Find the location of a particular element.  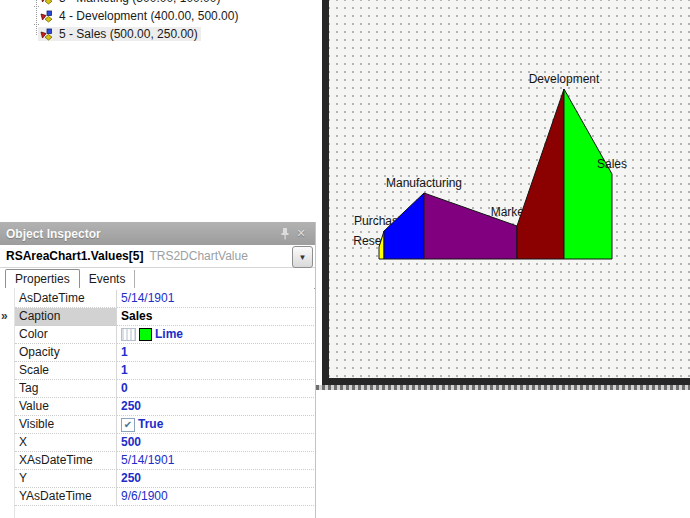

property-row-opacity: Opacity 1 is located at coordinates (157, 353).